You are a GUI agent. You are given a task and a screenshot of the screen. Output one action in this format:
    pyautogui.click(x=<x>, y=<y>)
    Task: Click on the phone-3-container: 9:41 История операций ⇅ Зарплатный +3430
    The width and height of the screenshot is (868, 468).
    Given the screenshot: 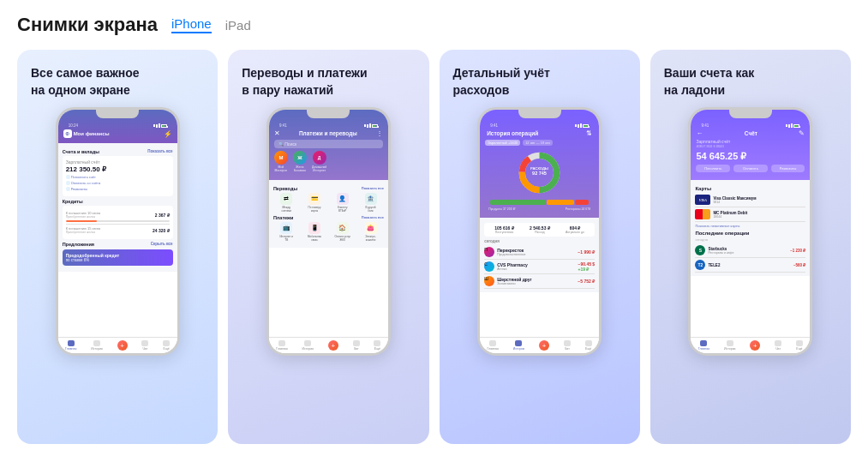 What is the action you would take?
    pyautogui.click(x=540, y=237)
    